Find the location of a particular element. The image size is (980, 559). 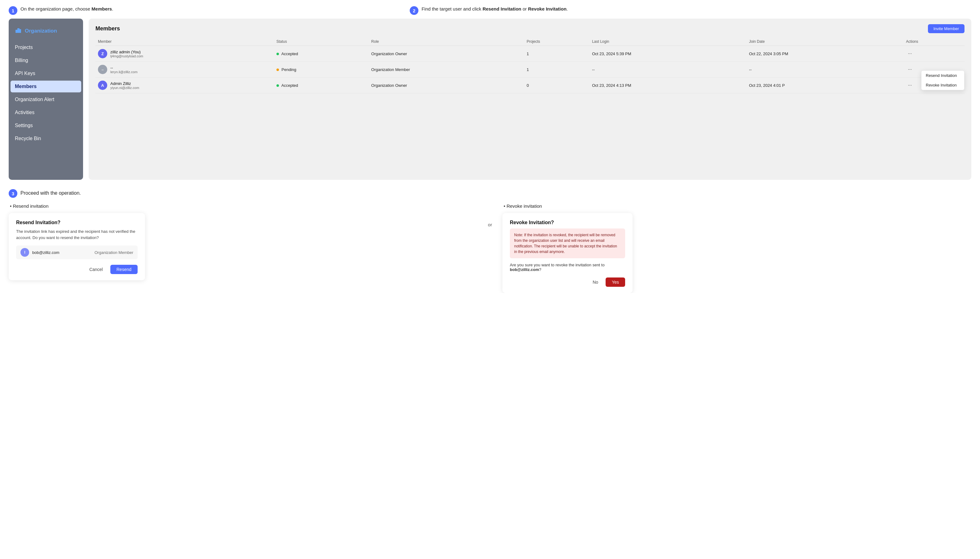

revoke-note: Note: If the invitation is revoked, the … is located at coordinates (568, 243).